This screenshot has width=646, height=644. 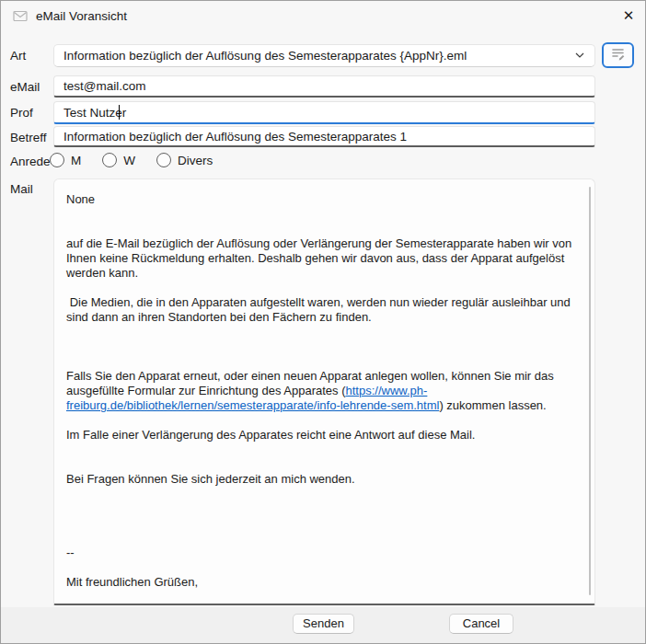 I want to click on close-icon: ✕, so click(x=629, y=16).